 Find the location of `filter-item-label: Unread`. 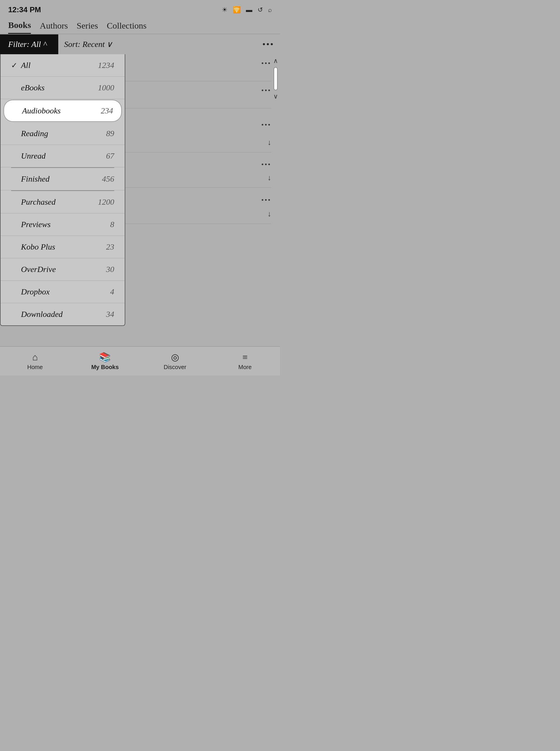

filter-item-label: Unread is located at coordinates (64, 156).